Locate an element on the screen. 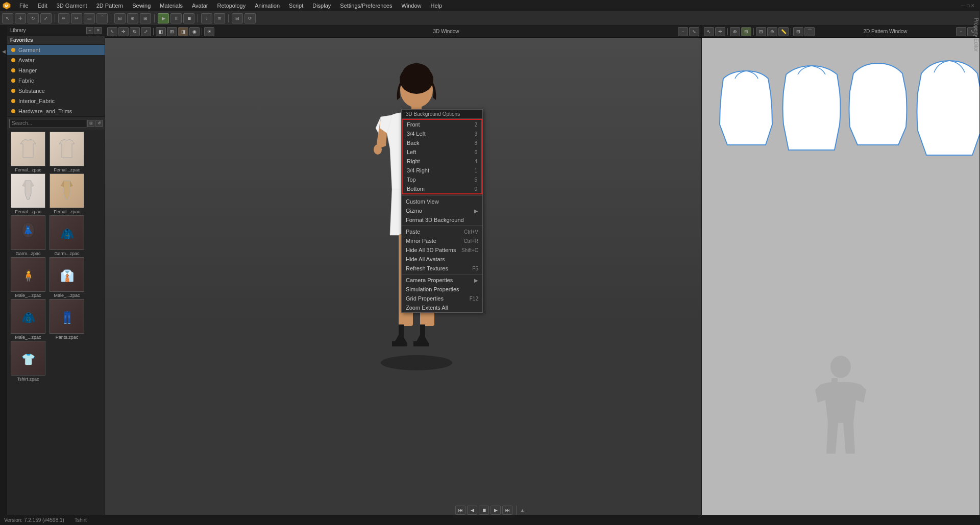  menu-3d-garment: 3D Garment is located at coordinates (72, 6).